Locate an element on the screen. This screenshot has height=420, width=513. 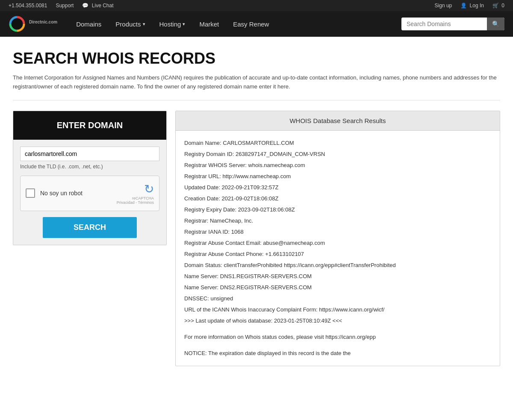
whois-line: Registry Domain ID: 2638297147_DOMAIN_CO… is located at coordinates (338, 154).